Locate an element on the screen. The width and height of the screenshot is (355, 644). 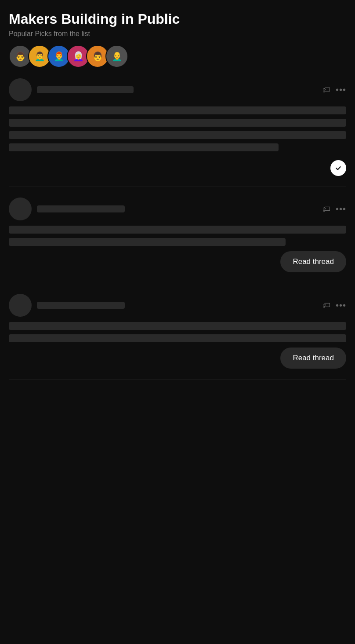
page-subtitle: Popular Picks from the list is located at coordinates (178, 34).